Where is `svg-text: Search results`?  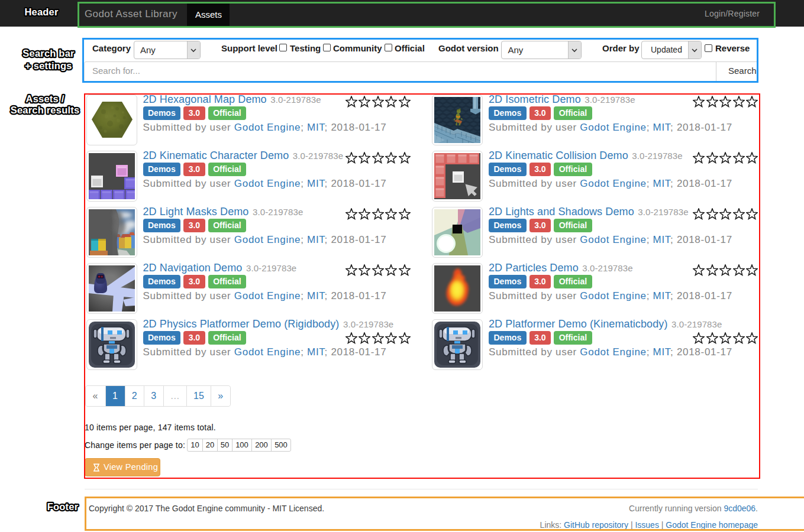
svg-text: Search results is located at coordinates (45, 110).